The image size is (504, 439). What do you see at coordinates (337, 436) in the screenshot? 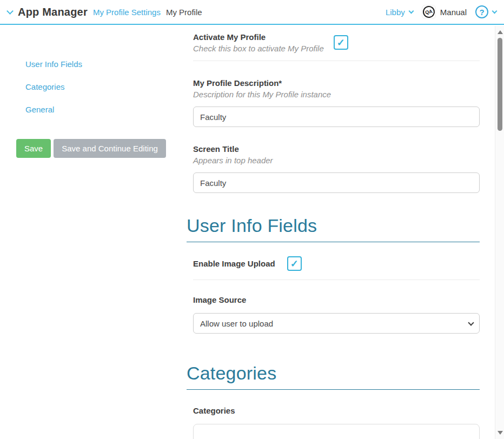
I see `category-row` at bounding box center [337, 436].